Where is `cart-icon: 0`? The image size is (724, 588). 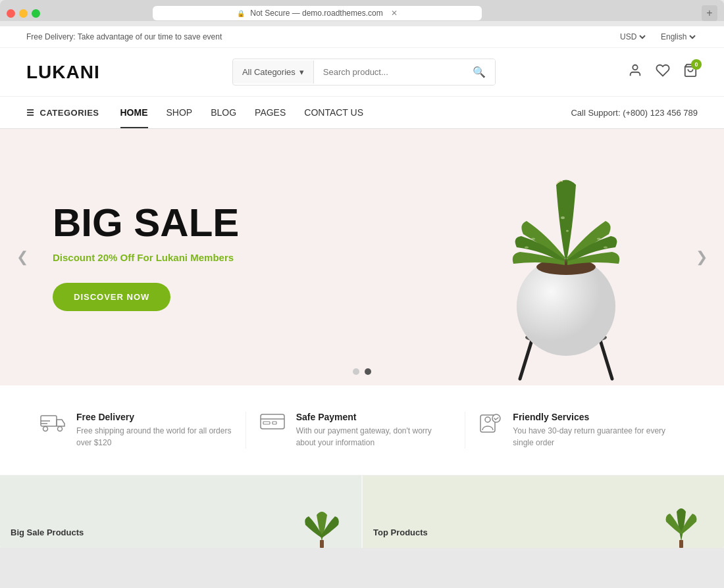
cart-icon: 0 is located at coordinates (690, 72).